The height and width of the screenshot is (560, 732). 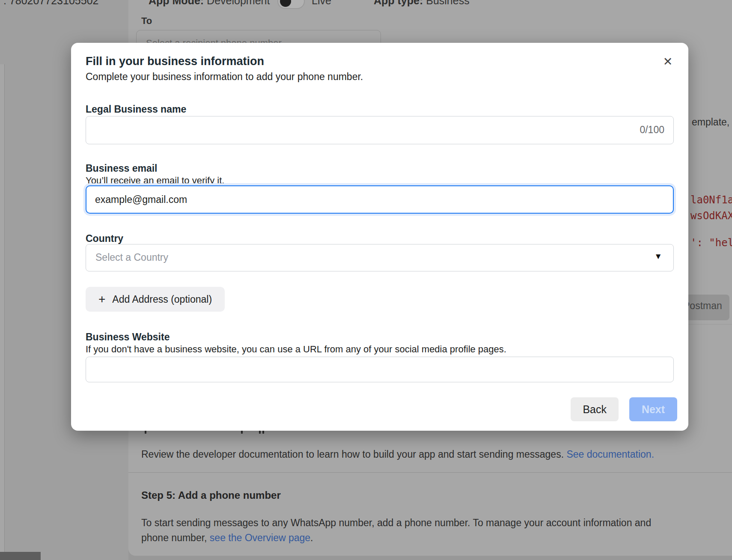 What do you see at coordinates (380, 130) in the screenshot?
I see `legal-name-input` at bounding box center [380, 130].